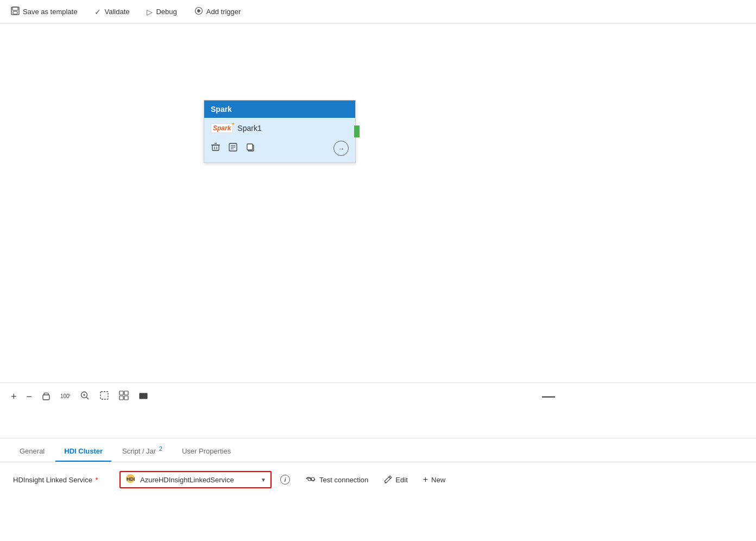  Describe the element at coordinates (143, 397) in the screenshot. I see `minimap-icon` at that location.